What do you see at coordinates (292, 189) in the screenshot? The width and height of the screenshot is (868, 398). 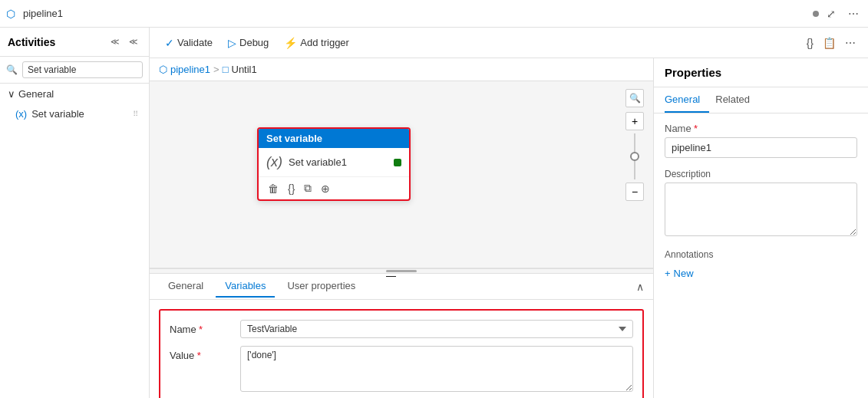 I see `activity-code-button: {}` at bounding box center [292, 189].